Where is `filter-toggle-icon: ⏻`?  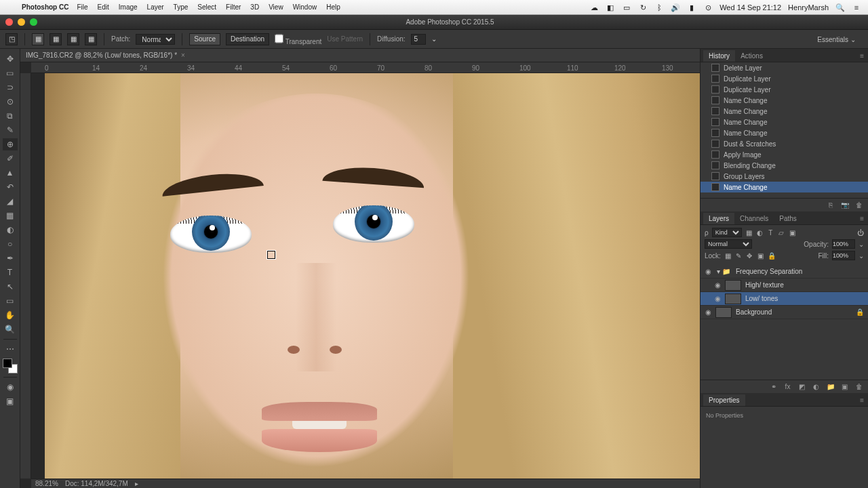 filter-toggle-icon: ⏻ is located at coordinates (860, 233).